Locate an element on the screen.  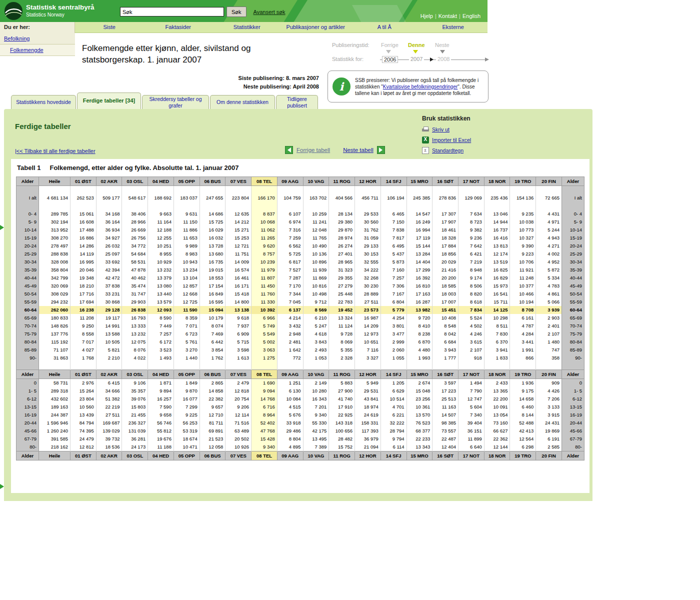
nav-item: Faktasider is located at coordinates (178, 28).